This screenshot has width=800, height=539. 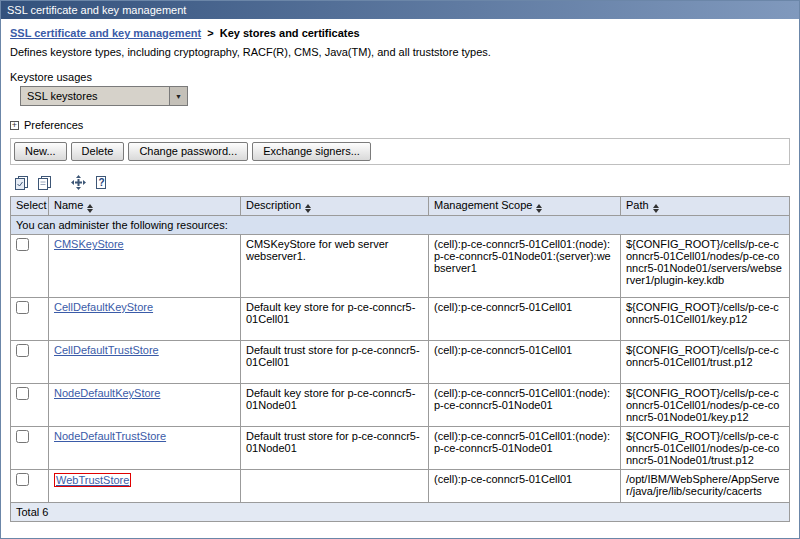 I want to click on title-bar: SSL certificate and key management, so click(x=400, y=10).